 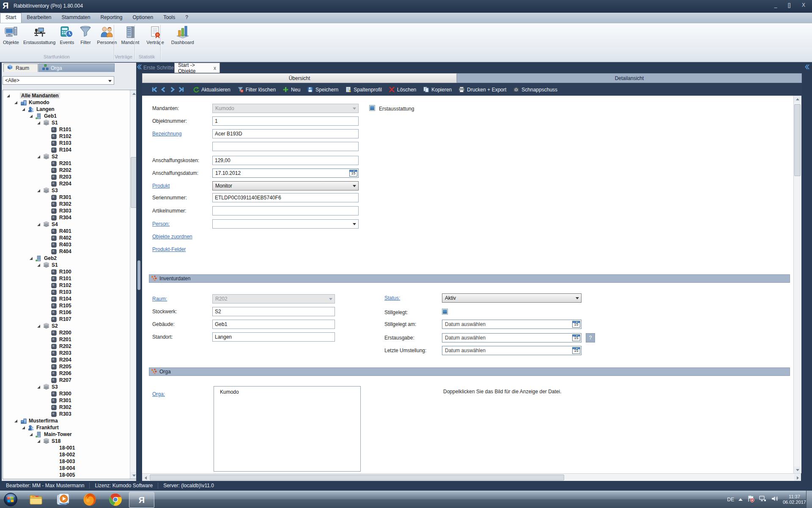 What do you see at coordinates (39, 18) in the screenshot?
I see `menu-bearbeiten: Bearbeiten` at bounding box center [39, 18].